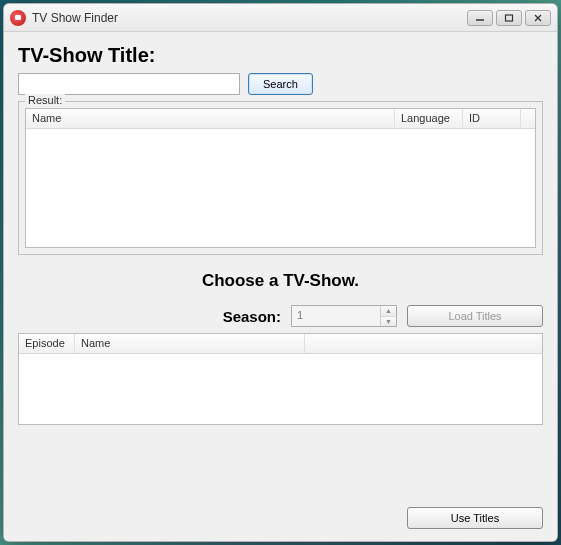  Describe the element at coordinates (388, 311) in the screenshot. I see `spinner-up: ▲` at that location.